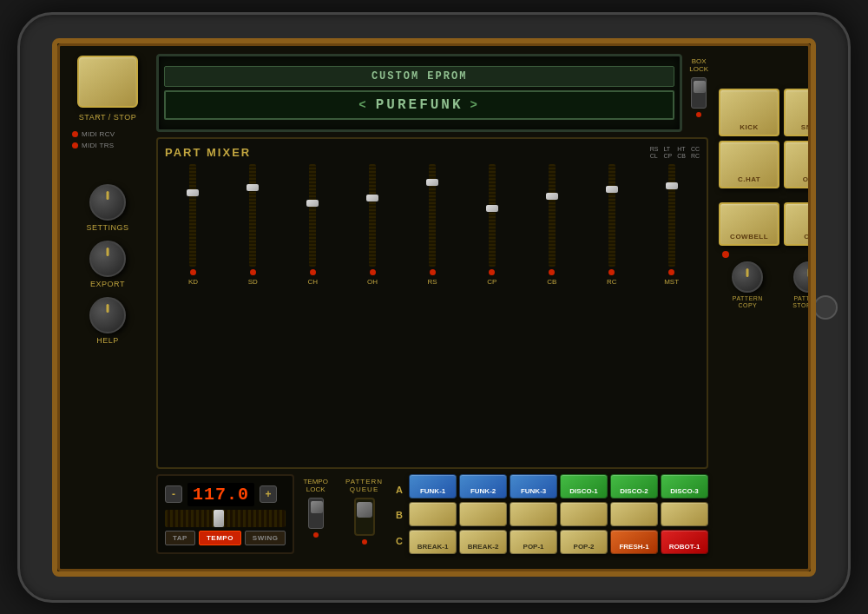  I want to click on fader-cb, so click(552, 215).